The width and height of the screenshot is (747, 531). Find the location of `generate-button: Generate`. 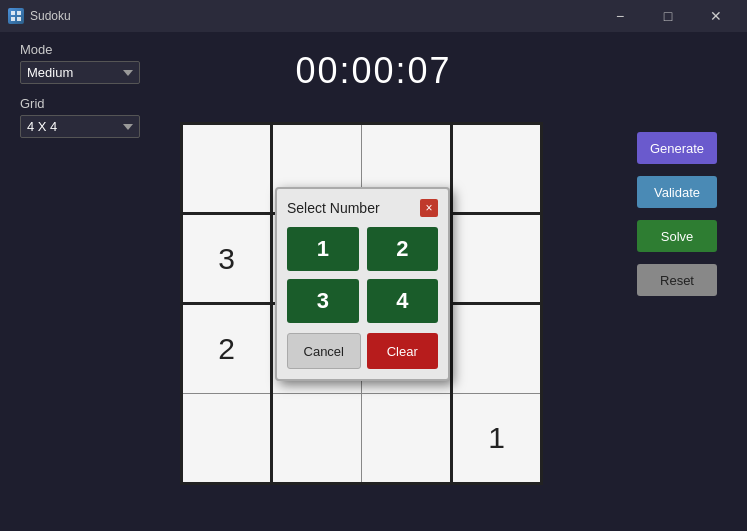

generate-button: Generate is located at coordinates (677, 148).